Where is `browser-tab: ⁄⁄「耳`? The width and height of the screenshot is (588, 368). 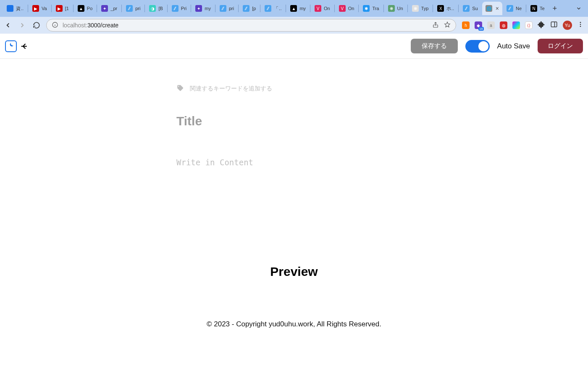
browser-tab: ⁄⁄「耳 is located at coordinates (273, 8).